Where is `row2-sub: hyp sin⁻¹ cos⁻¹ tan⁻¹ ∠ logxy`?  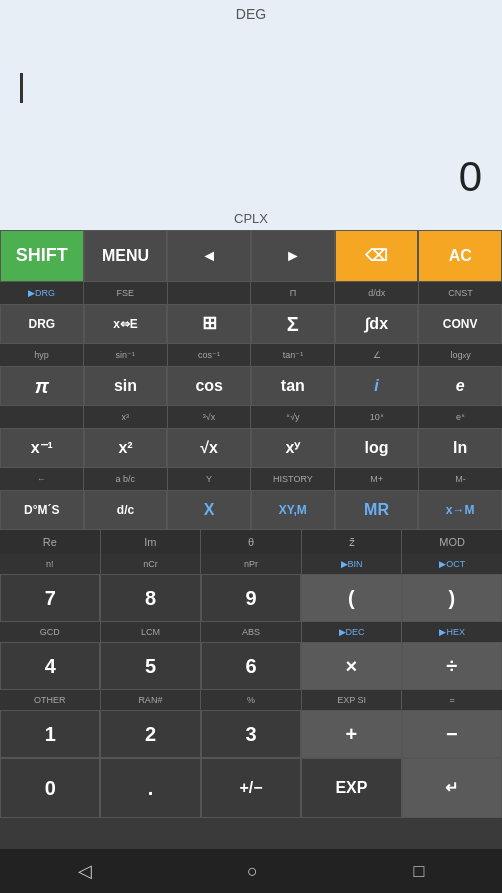
row2-sub: hyp sin⁻¹ cos⁻¹ tan⁻¹ ∠ logxy is located at coordinates (251, 355).